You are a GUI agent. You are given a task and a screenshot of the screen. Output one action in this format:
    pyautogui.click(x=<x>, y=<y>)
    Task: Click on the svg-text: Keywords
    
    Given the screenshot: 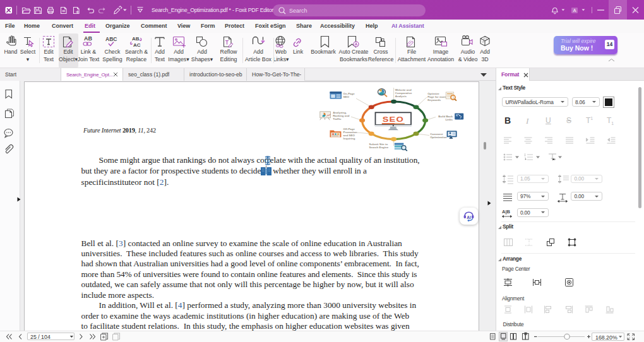 What is the action you would take?
    pyautogui.click(x=434, y=100)
    